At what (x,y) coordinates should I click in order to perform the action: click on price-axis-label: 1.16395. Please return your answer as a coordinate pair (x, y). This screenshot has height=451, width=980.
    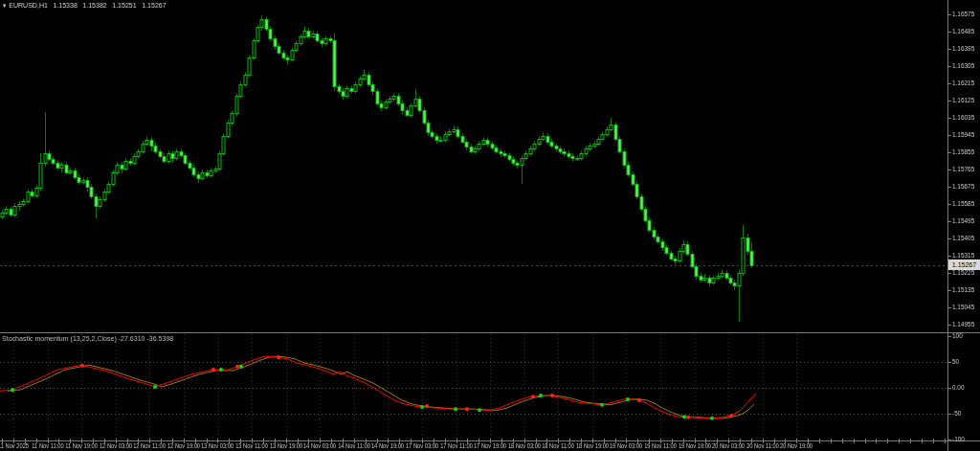
    Looking at the image, I should click on (963, 48).